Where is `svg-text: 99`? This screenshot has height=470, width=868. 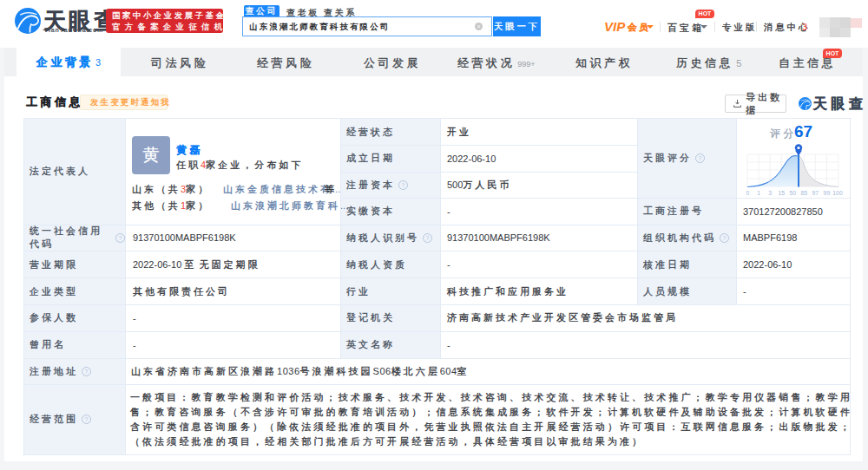
svg-text: 99 is located at coordinates (827, 193).